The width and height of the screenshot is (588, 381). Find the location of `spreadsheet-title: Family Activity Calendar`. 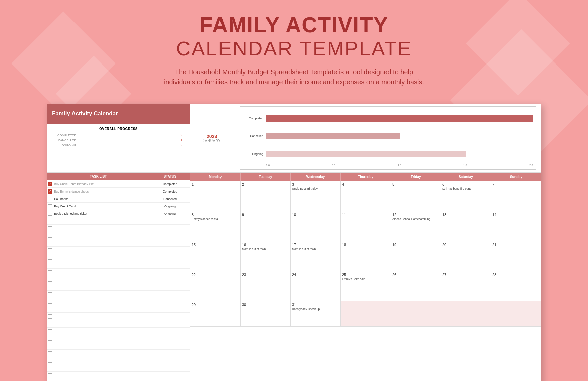

spreadsheet-title: Family Activity Calendar is located at coordinates (119, 114).